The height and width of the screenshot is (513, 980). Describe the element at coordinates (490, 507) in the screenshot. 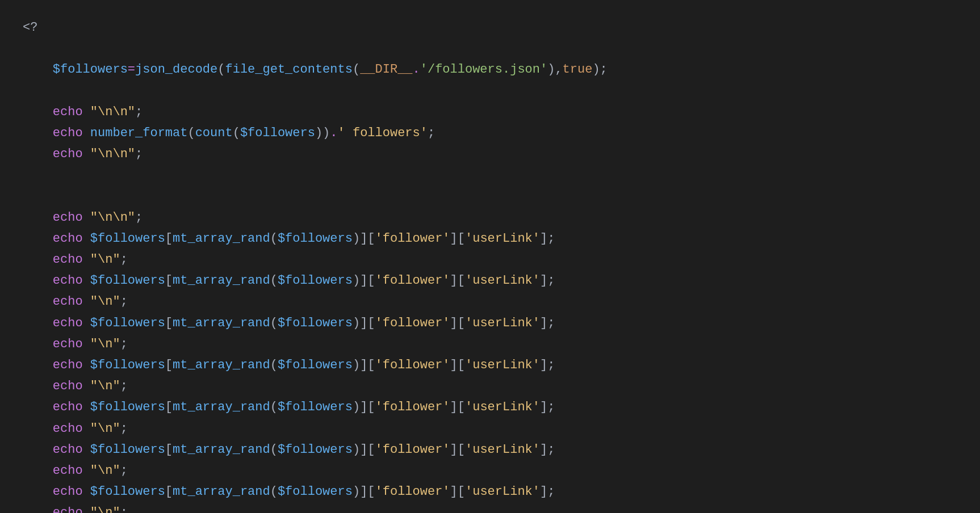

I see `line-echo-n-7: echo "\n";` at that location.